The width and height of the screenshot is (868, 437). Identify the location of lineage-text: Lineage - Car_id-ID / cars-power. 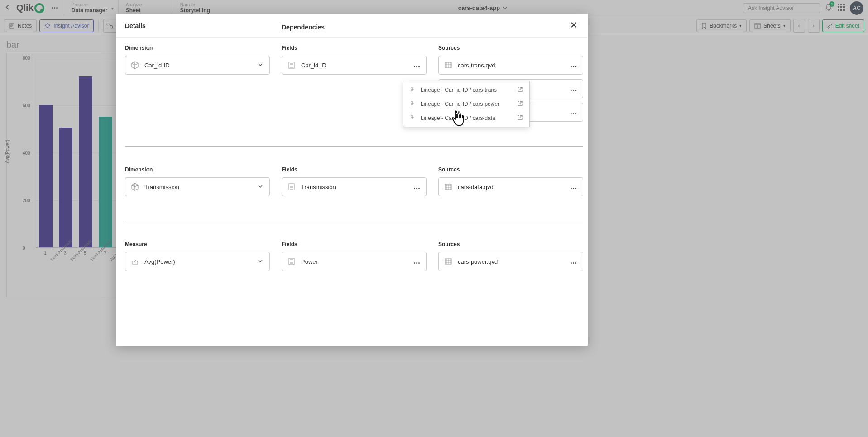
(466, 104).